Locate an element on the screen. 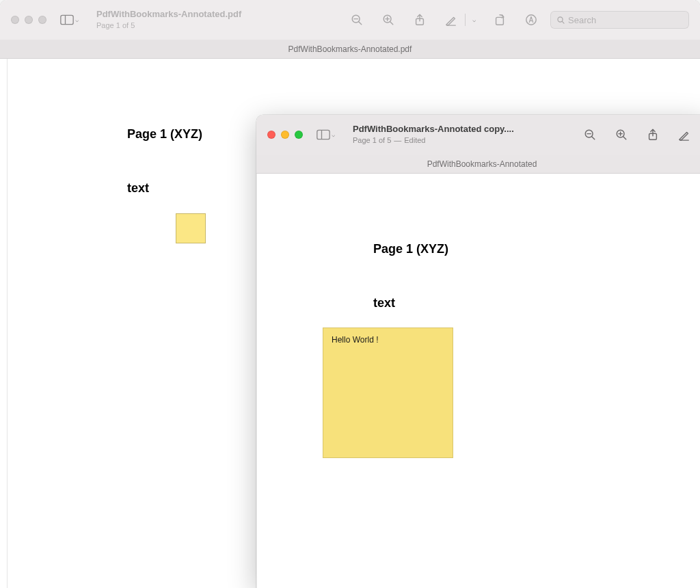  markup-button-group: ⌵ is located at coordinates (459, 20).